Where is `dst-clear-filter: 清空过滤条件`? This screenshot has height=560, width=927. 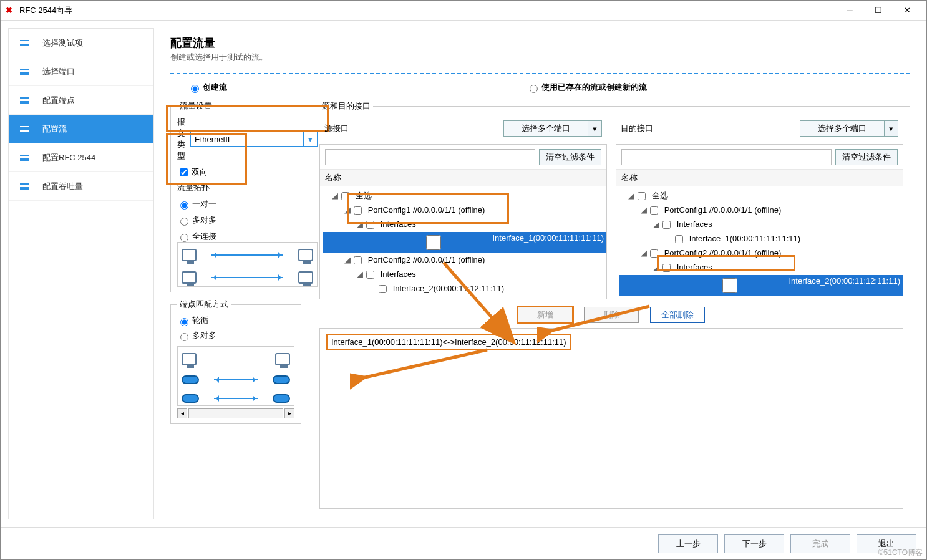 dst-clear-filter: 清空过滤条件 is located at coordinates (866, 157).